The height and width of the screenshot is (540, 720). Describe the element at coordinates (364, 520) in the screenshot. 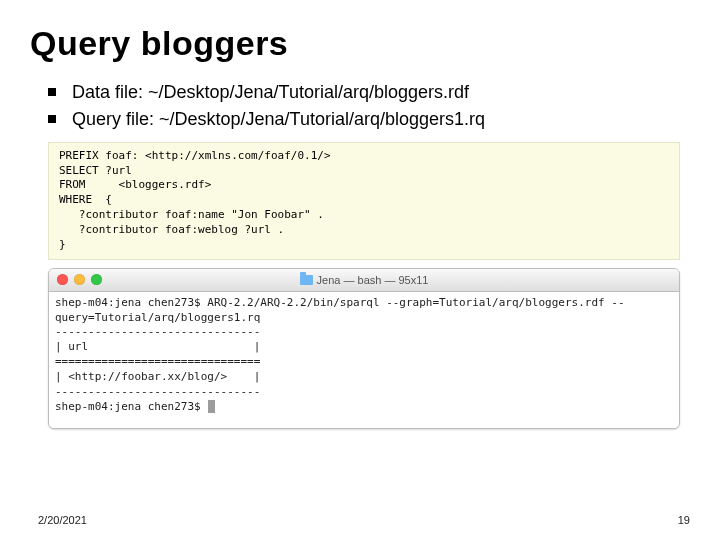

I see `footer: 2/20/2021 19` at that location.